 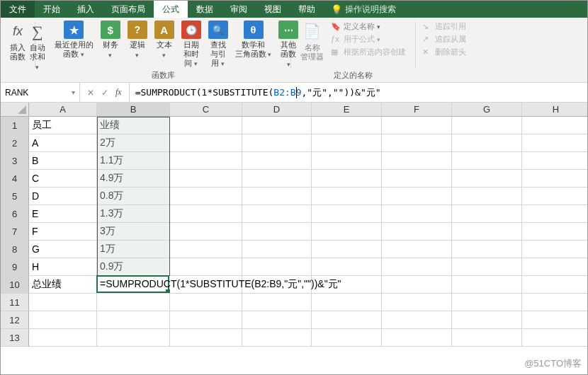 I want to click on recently-used-button: ★ 最近使用的 函数, so click(x=74, y=47).